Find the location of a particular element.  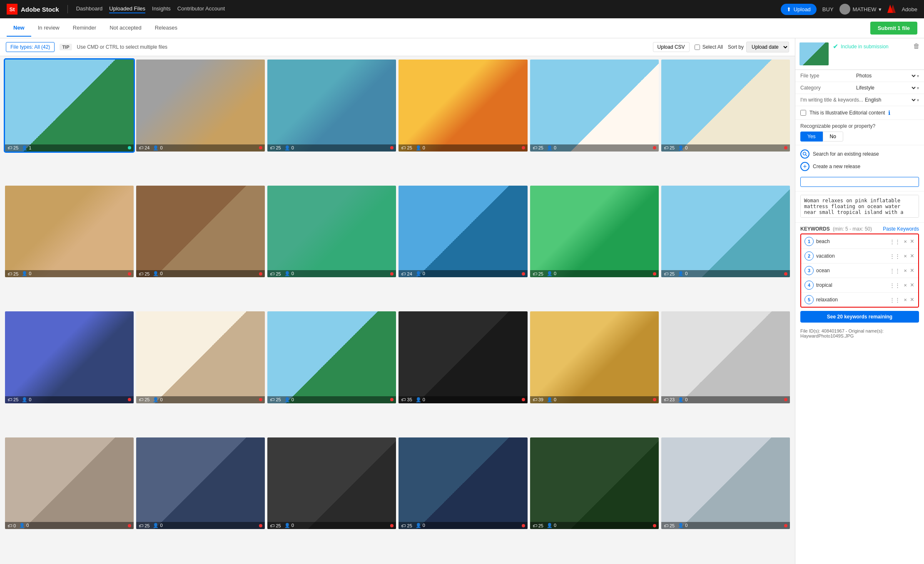

image-card: 🏷 35👤 0 is located at coordinates (463, 357).